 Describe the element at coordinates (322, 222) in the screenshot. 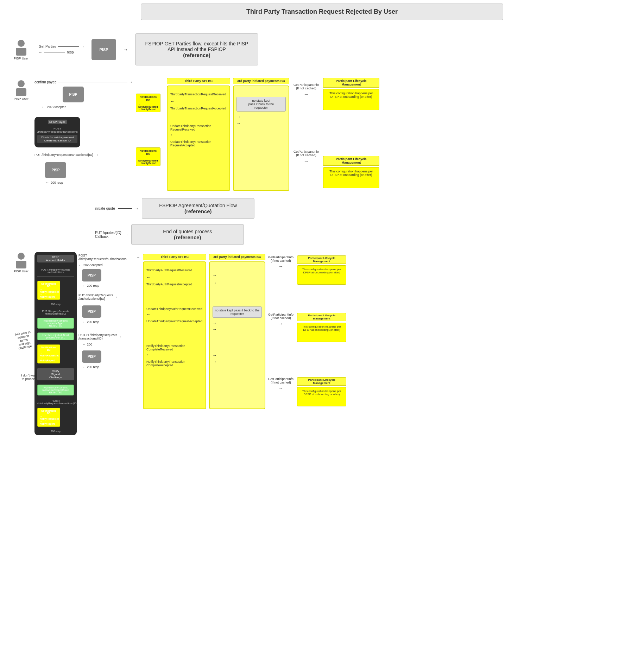

I see `quotes-section: initiate quote → FSPIOP Agreement/Quotat…` at that location.